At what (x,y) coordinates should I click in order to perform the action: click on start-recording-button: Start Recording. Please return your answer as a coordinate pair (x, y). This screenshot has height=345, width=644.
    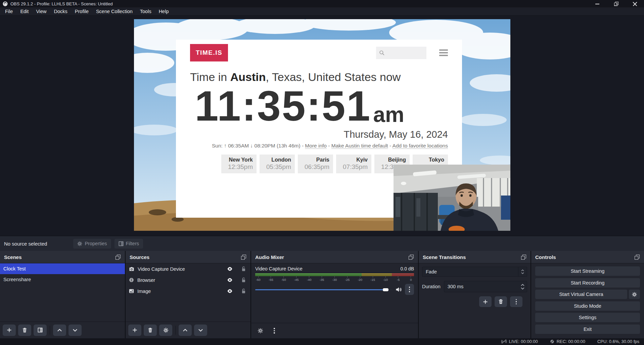
    Looking at the image, I should click on (588, 283).